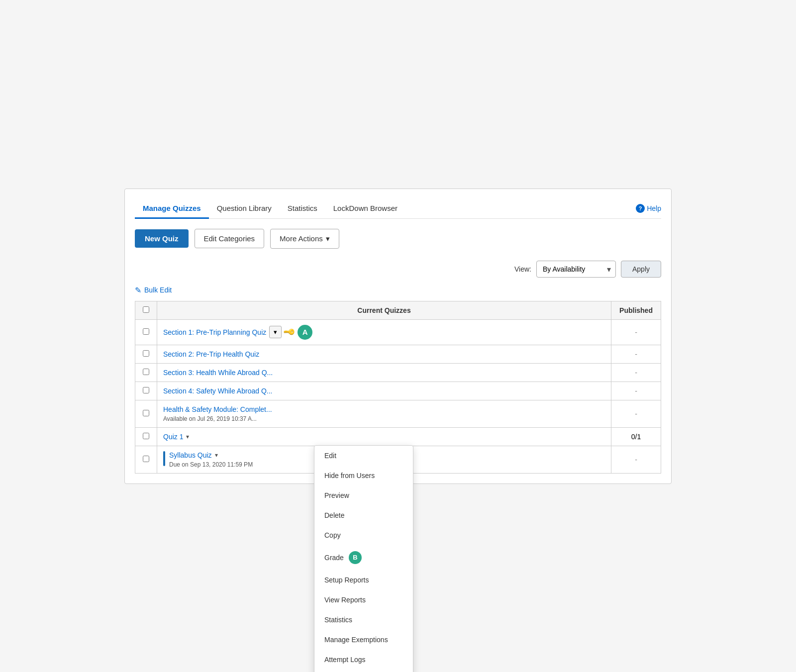  Describe the element at coordinates (301, 239) in the screenshot. I see `more-actions-label: More Actions` at that location.